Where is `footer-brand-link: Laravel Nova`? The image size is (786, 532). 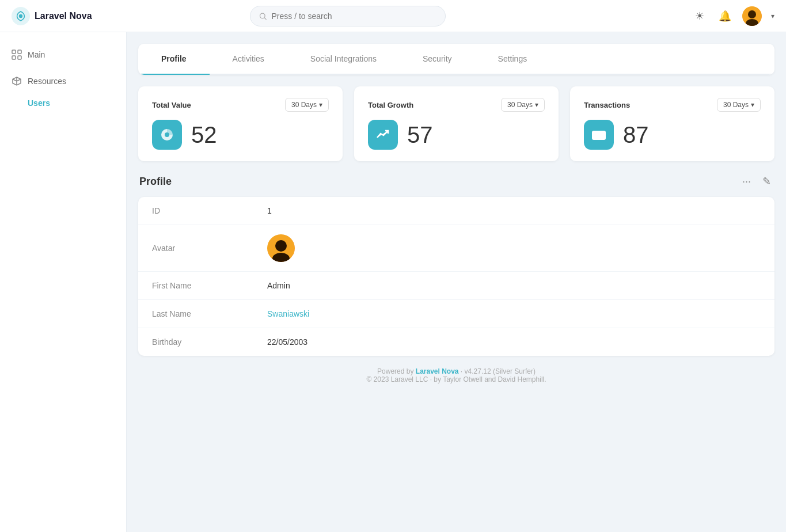 footer-brand-link: Laravel Nova is located at coordinates (438, 371).